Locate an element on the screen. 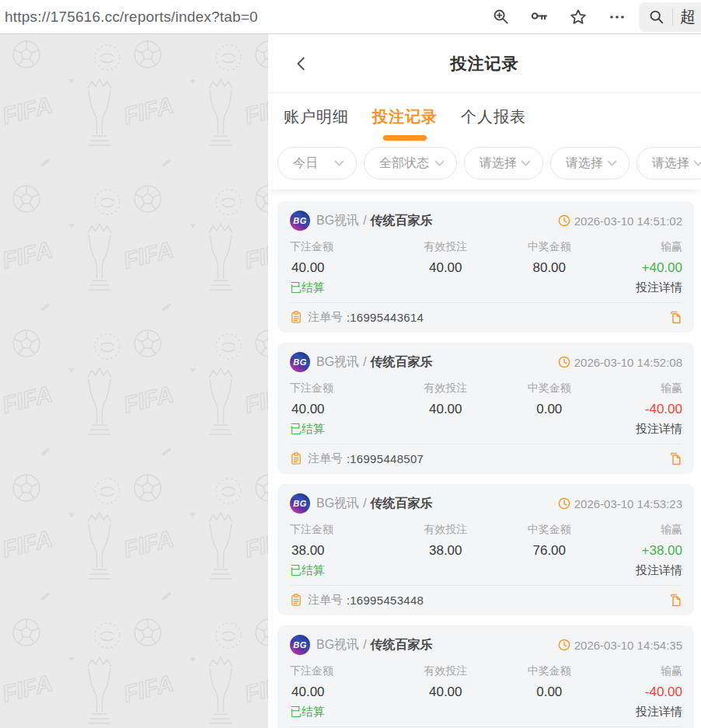 The image size is (701, 728). bet-record-card: BG BG视讯 / 传统百家乐 2026-03-10 14:52:08 下注金额… is located at coordinates (486, 409).